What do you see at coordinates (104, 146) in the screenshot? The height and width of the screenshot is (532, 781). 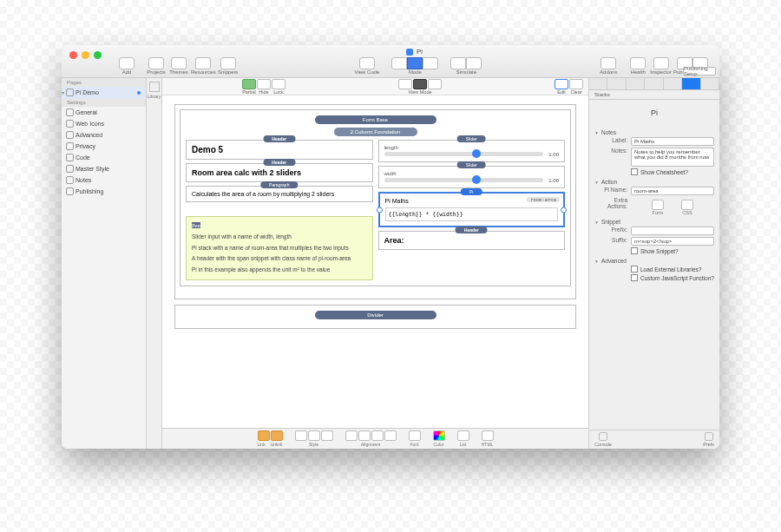 I see `sidebar-item-privacy: Privacy` at bounding box center [104, 146].